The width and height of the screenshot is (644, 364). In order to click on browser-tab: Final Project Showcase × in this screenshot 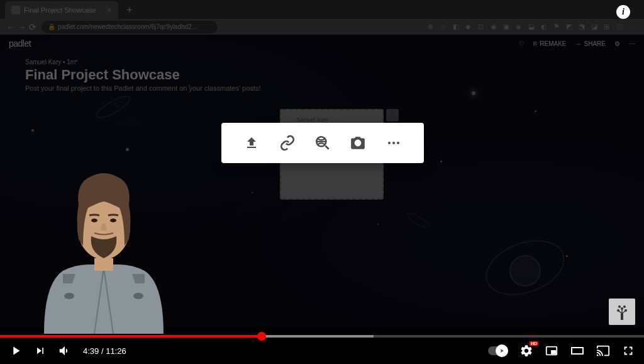, I will do `click(62, 10)`.